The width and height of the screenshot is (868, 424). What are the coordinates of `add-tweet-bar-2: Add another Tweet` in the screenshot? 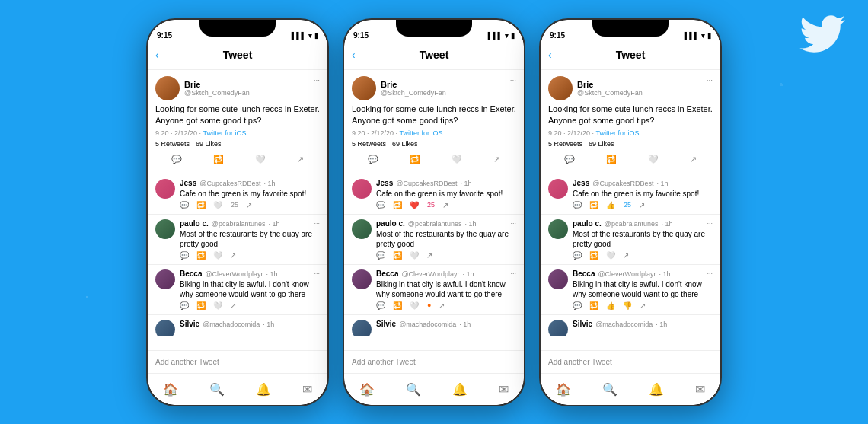 It's located at (434, 362).